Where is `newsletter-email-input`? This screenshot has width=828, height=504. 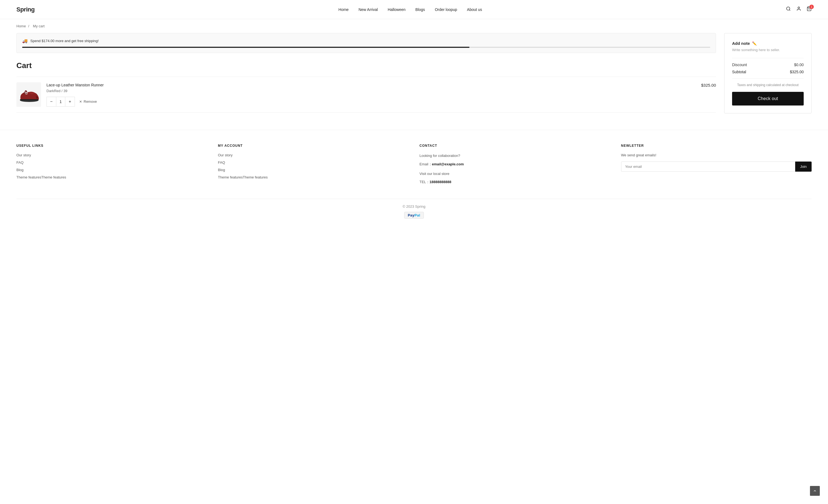
newsletter-email-input is located at coordinates (708, 167).